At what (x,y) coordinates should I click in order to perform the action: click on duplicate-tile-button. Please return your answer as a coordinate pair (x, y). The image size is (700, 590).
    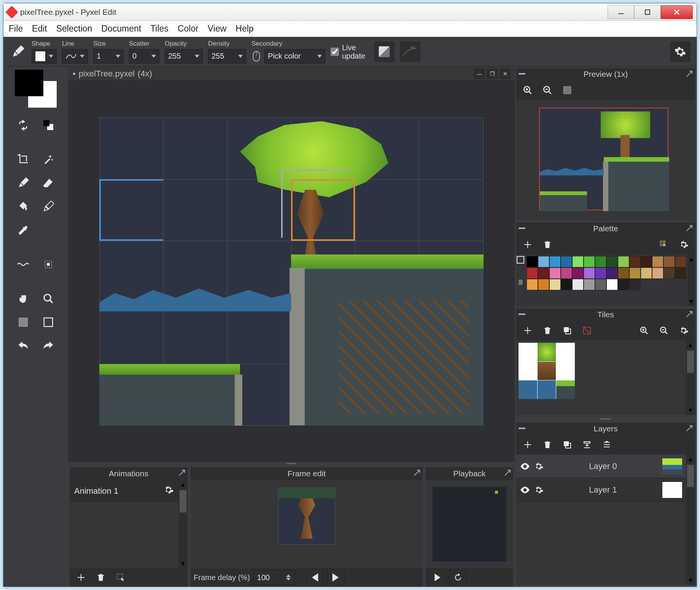
    Looking at the image, I should click on (567, 331).